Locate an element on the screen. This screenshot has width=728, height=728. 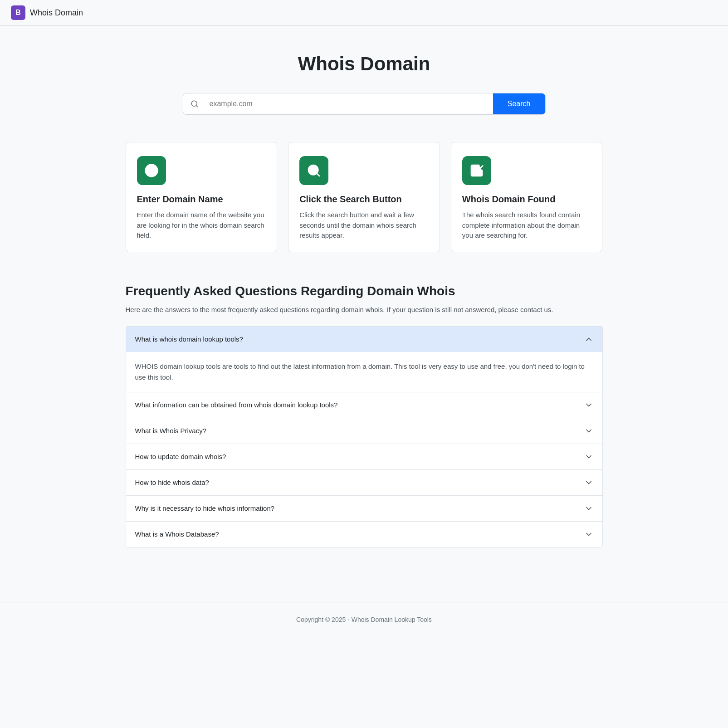
chevron-up-icon is located at coordinates (589, 339).